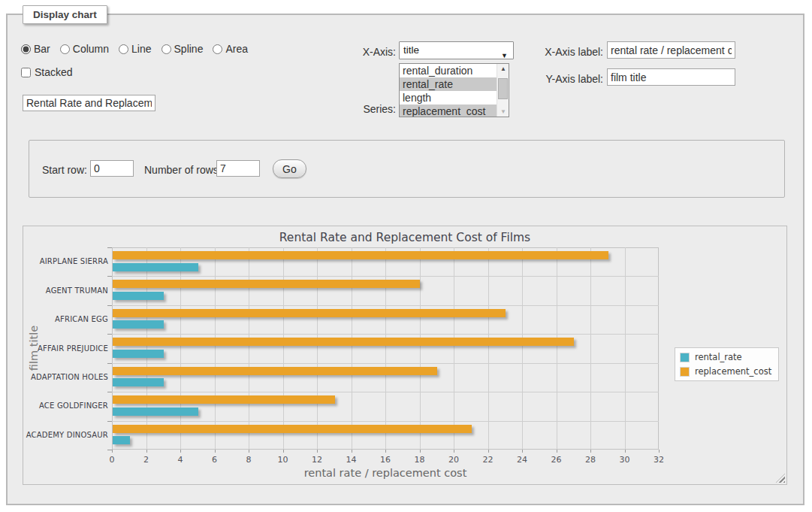 The width and height of the screenshot is (812, 512). Describe the element at coordinates (74, 406) in the screenshot. I see `category-label: ACE GOLDFINGER` at that location.